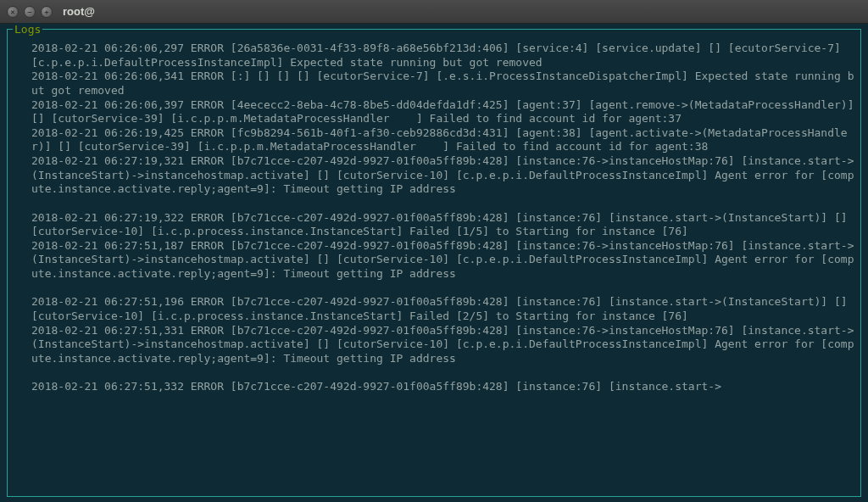 Image resolution: width=868 pixels, height=502 pixels. What do you see at coordinates (30, 12) in the screenshot?
I see `window-controls: ✕ − +` at bounding box center [30, 12].